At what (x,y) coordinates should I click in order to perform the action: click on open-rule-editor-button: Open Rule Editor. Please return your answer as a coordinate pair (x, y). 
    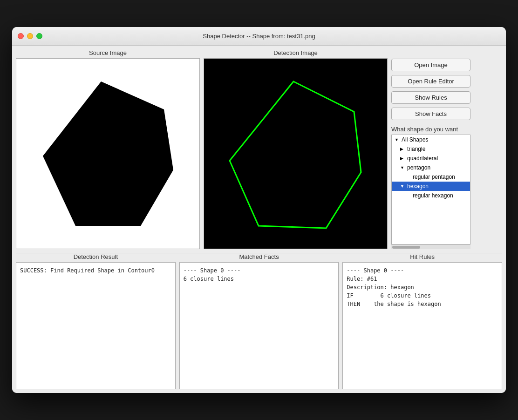
    Looking at the image, I should click on (431, 81).